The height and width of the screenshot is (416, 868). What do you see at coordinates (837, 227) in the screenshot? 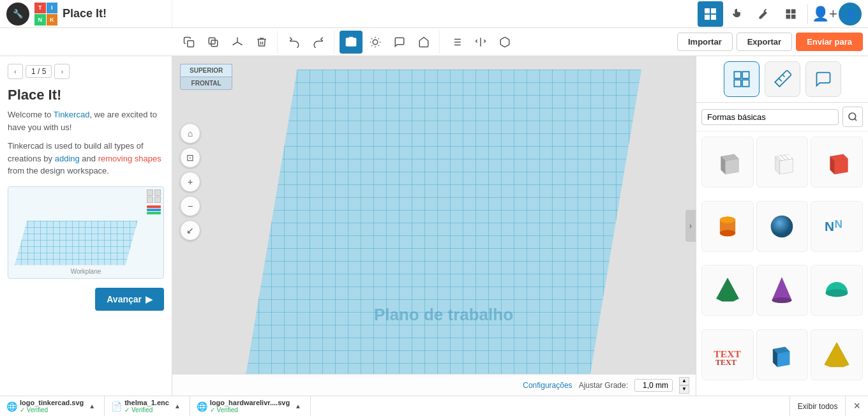
I see `shape-text3d: N N` at bounding box center [837, 227].